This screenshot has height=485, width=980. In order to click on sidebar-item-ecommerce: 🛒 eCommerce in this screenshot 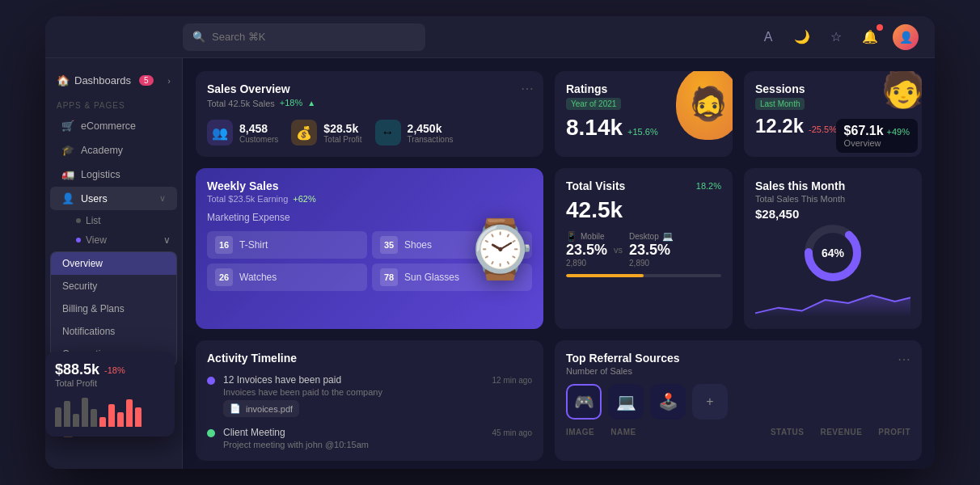, I will do `click(113, 126)`.